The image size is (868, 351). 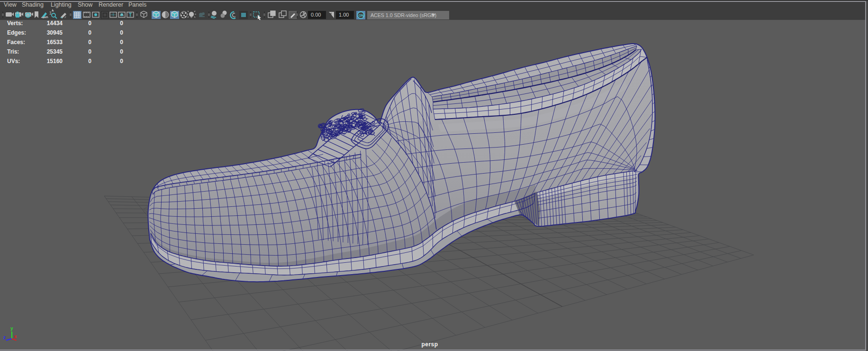 What do you see at coordinates (130, 15) in the screenshot?
I see `svg-text: T` at bounding box center [130, 15].